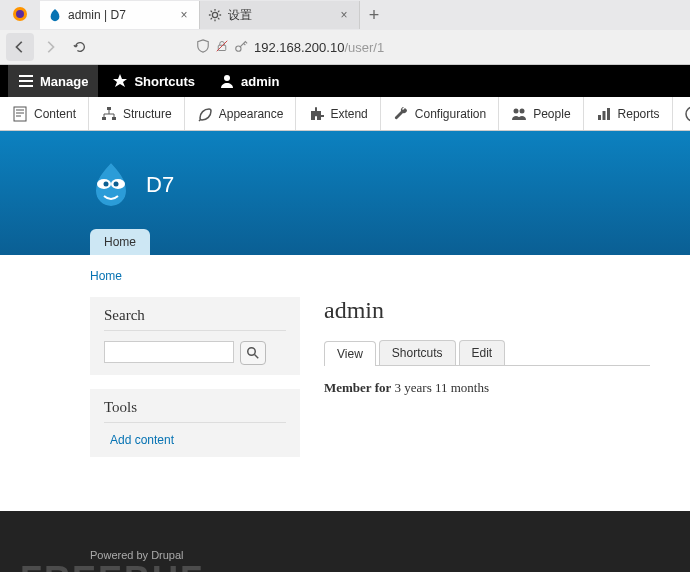 This screenshot has width=690, height=572. Describe the element at coordinates (50, 47) in the screenshot. I see `forward-button` at that location.